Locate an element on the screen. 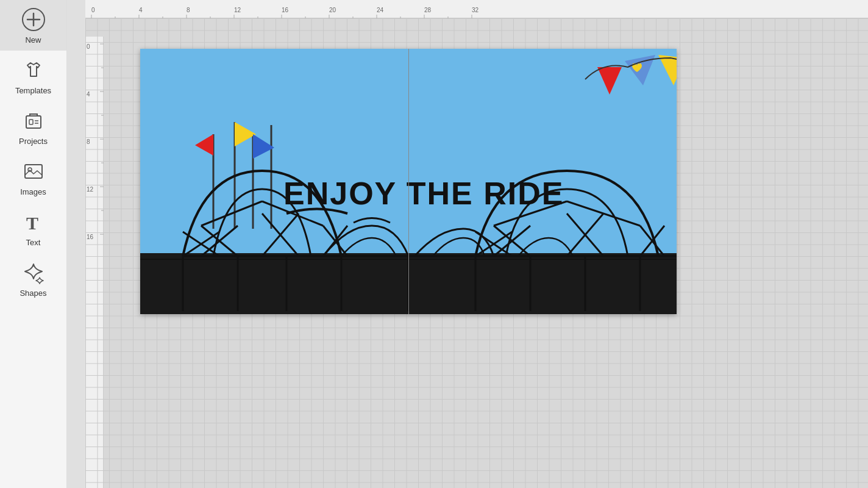 The height and width of the screenshot is (488, 868). svg-text: 8 is located at coordinates (188, 10).